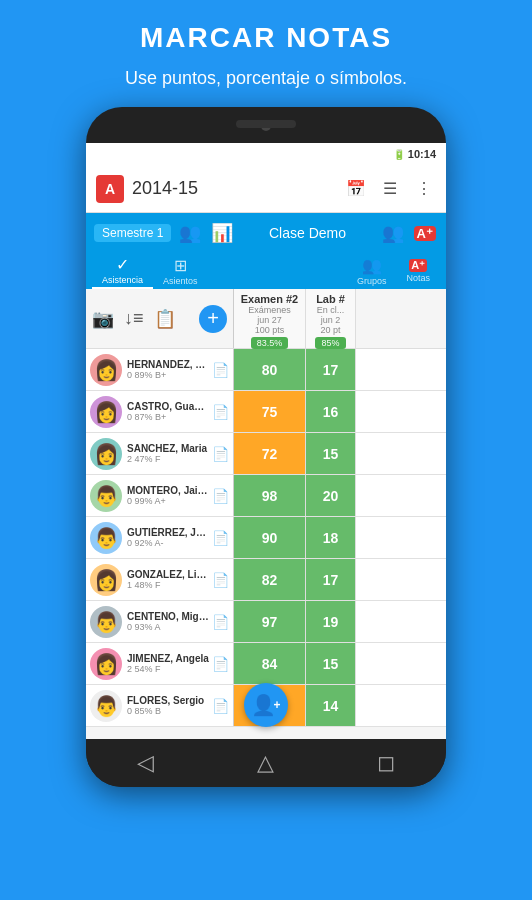 This screenshot has height=900, width=532. What do you see at coordinates (122, 271) in the screenshot?
I see `tab-asistencia: ✓ Asistencia` at bounding box center [122, 271].